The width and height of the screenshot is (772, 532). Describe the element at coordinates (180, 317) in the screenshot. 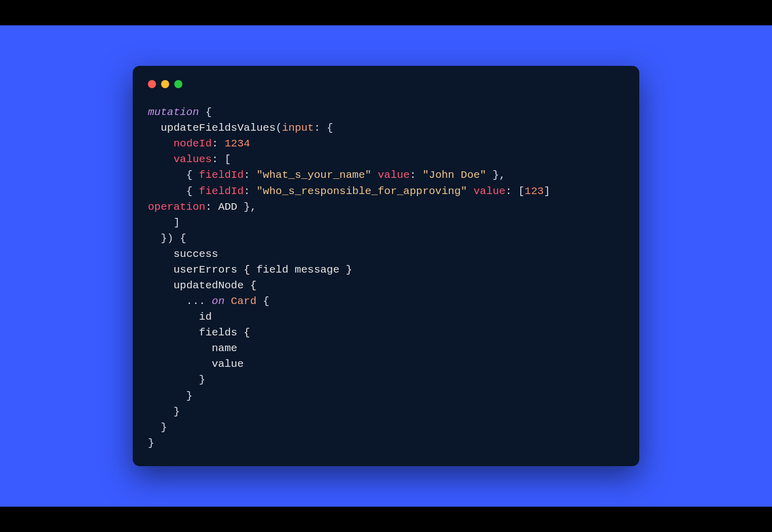

I see `field-id: id` at that location.